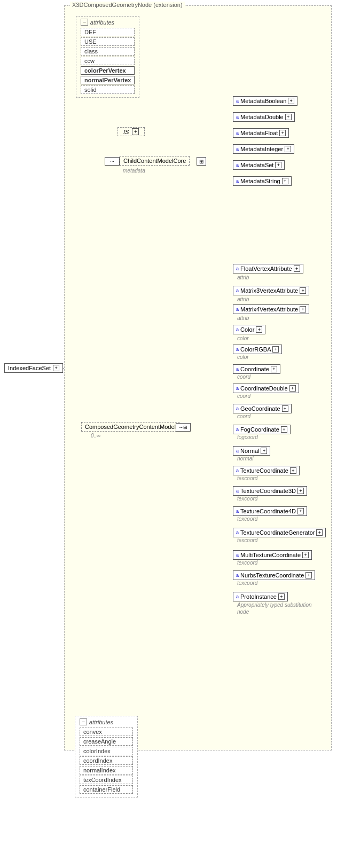  What do you see at coordinates (276, 349) in the screenshot?
I see `ColorRGBA-expand: +` at bounding box center [276, 349].